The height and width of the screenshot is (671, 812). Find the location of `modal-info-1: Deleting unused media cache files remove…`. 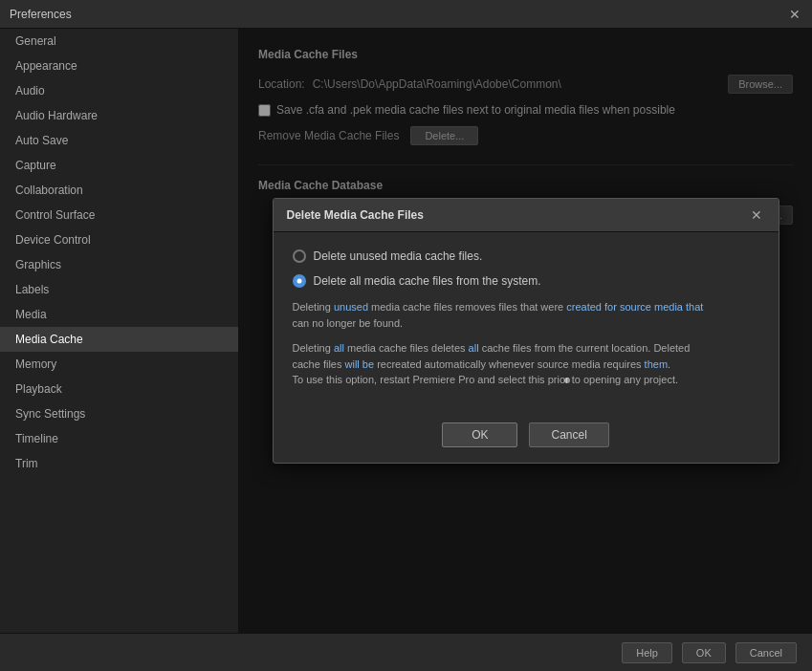

modal-info-1: Deleting unused media cache files remove… is located at coordinates (526, 315).